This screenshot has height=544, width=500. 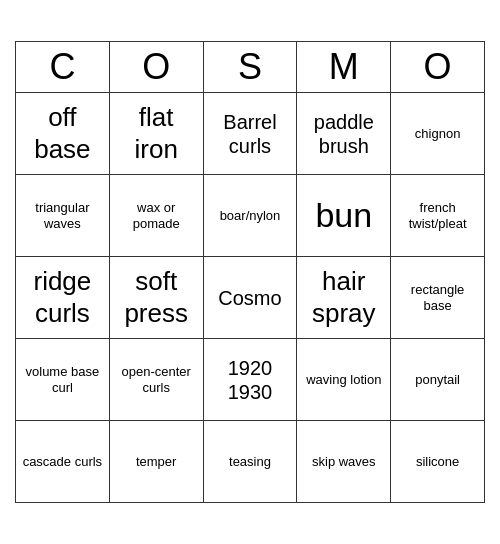 I want to click on row-1: triangular waveswax or pomadeboar/nylonb…, so click(x=250, y=216).